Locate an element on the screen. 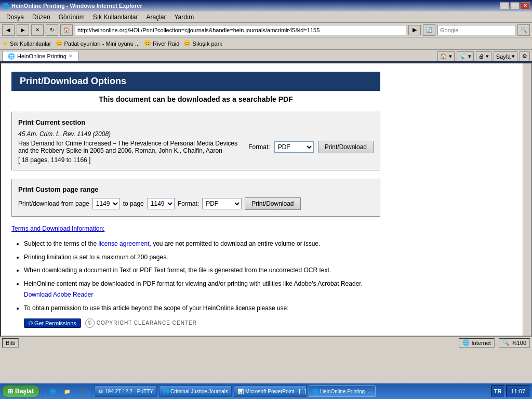 This screenshot has width=532, height=399. zoom-level: 🔍 %100 is located at coordinates (514, 343).